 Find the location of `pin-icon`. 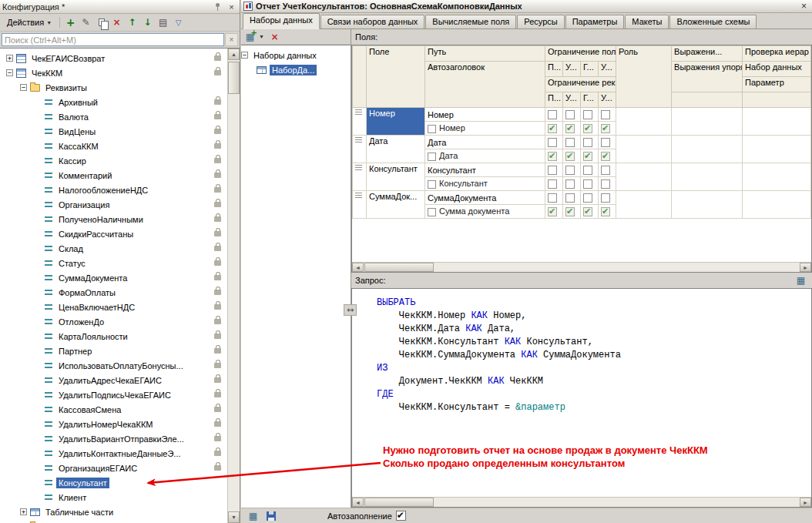

pin-icon is located at coordinates (217, 7).